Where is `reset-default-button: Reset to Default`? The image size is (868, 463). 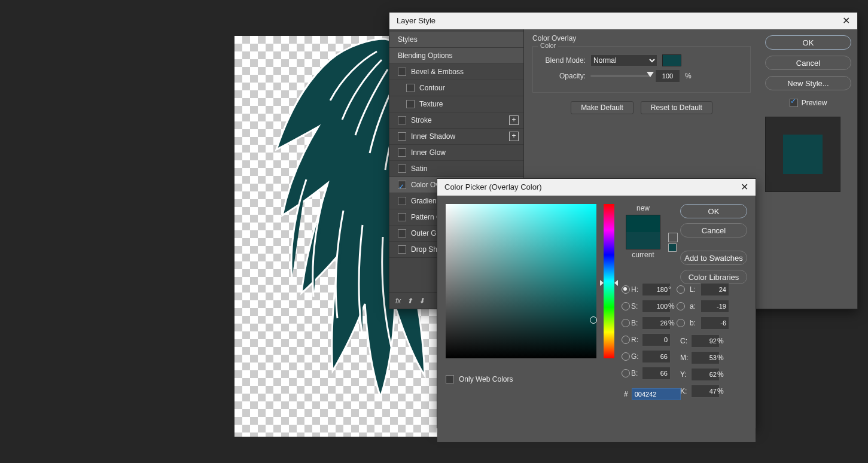
reset-default-button: Reset to Default is located at coordinates (677, 108).